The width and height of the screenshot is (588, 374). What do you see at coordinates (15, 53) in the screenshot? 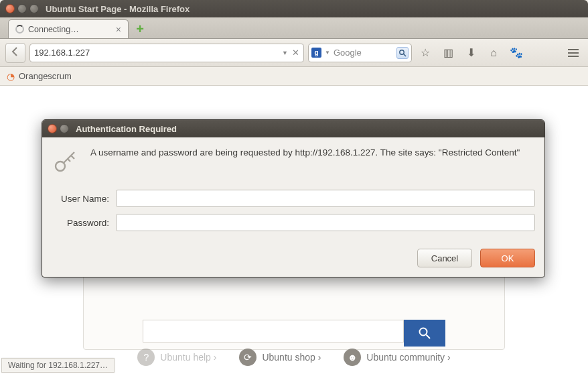
I see `arrow-left-icon` at bounding box center [15, 53].